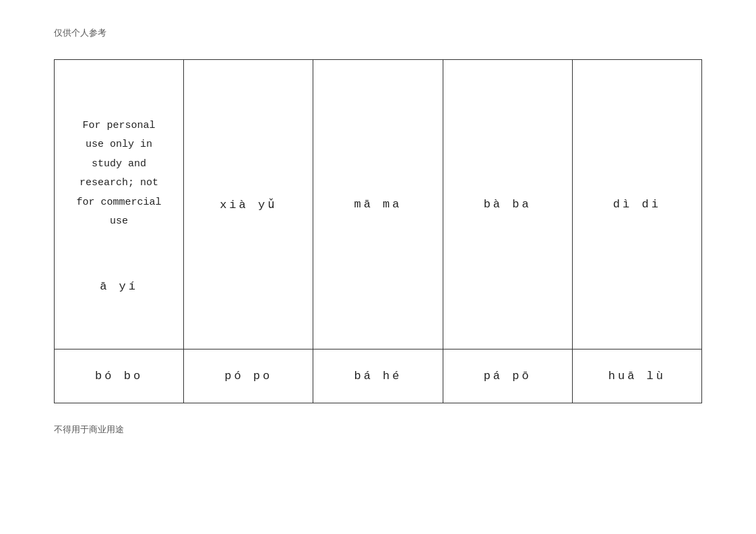  I want to click on personal-line1: For personal, so click(119, 127).